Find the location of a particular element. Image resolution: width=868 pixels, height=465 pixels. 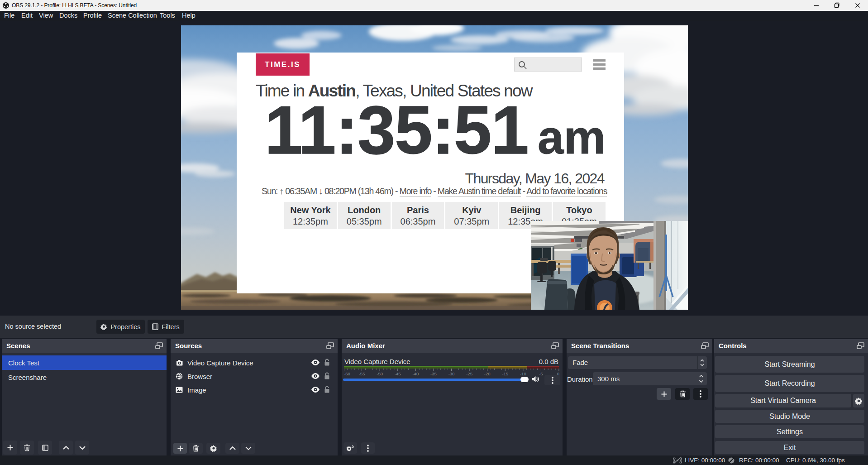

svg-text: -10 is located at coordinates (523, 374).